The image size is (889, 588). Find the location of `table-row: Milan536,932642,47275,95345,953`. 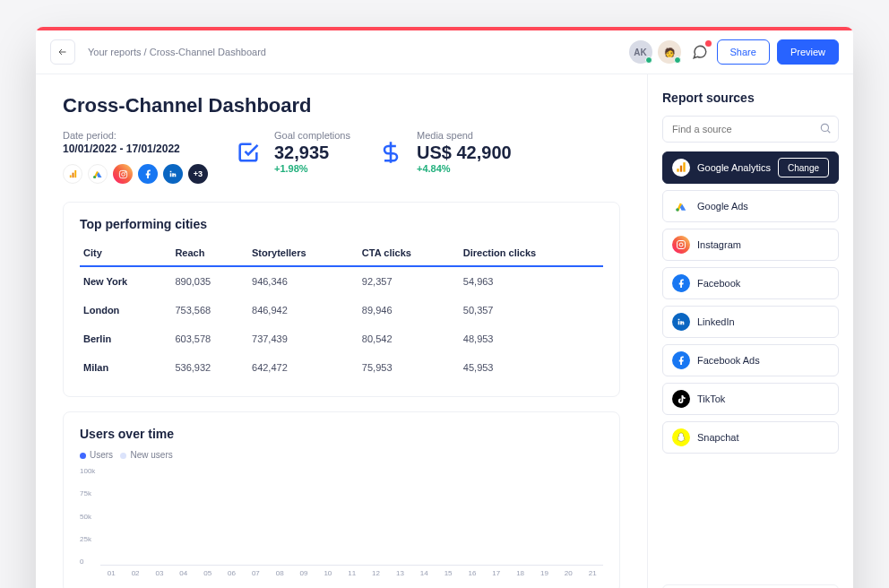

table-row: Milan536,932642,47275,95345,953 is located at coordinates (341, 368).